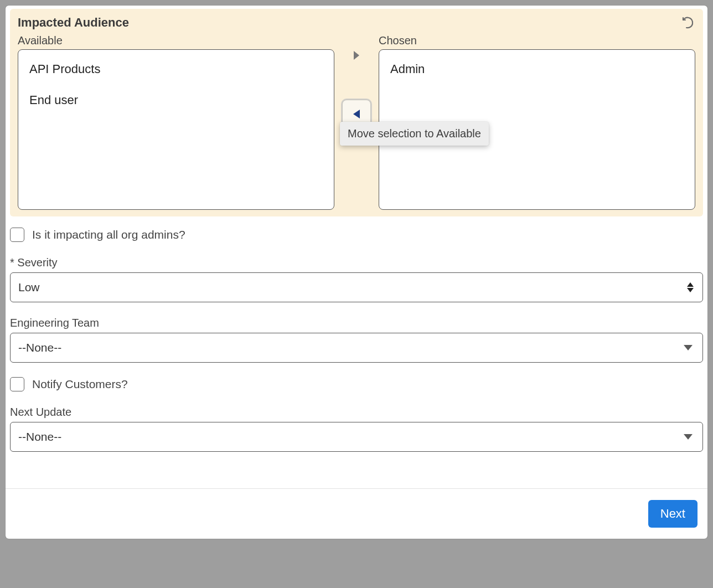  Describe the element at coordinates (356, 384) in the screenshot. I see `notify-customers-row: Notify Customers?` at that location.